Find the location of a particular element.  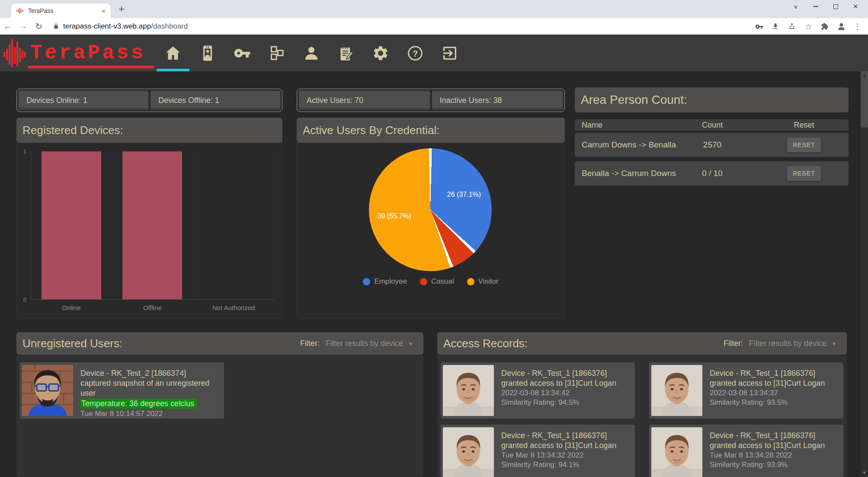

legend-label: Employee is located at coordinates (391, 282).